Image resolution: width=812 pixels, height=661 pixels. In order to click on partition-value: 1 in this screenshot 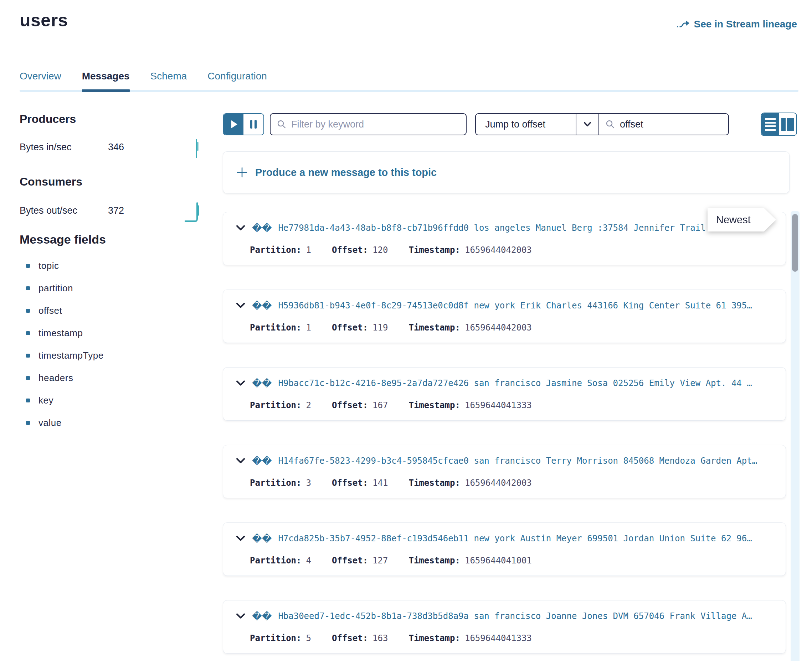, I will do `click(309, 250)`.